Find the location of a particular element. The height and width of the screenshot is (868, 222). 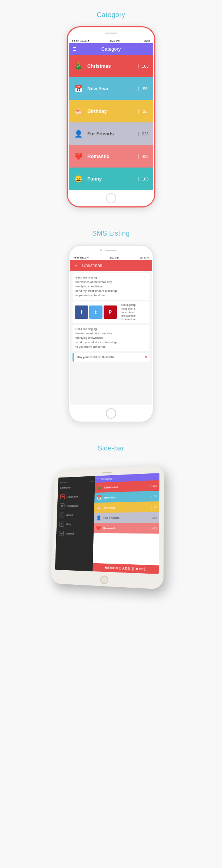

funny-count: 103 is located at coordinates (144, 179).